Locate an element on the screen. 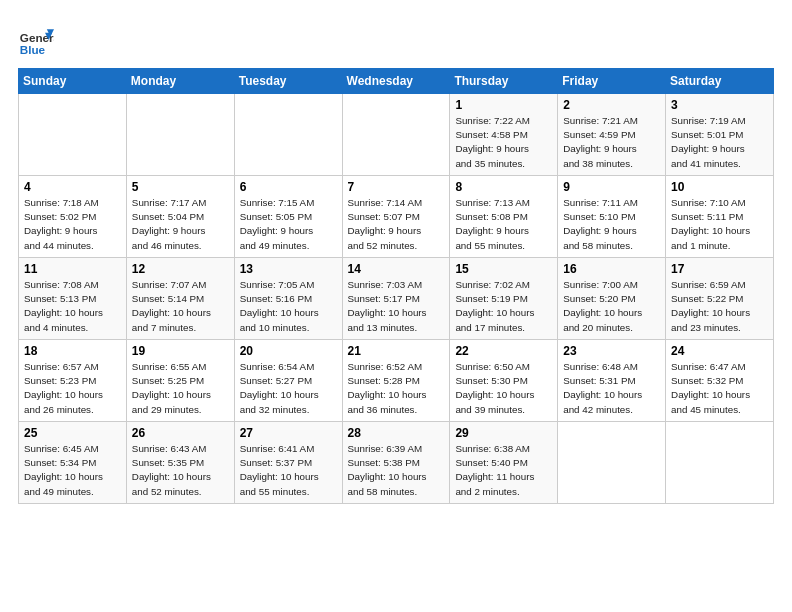 This screenshot has width=792, height=612. calendar-day: 21Sunrise: 6:52 AM Sunset: 5:28 PM Dayli… is located at coordinates (396, 381).